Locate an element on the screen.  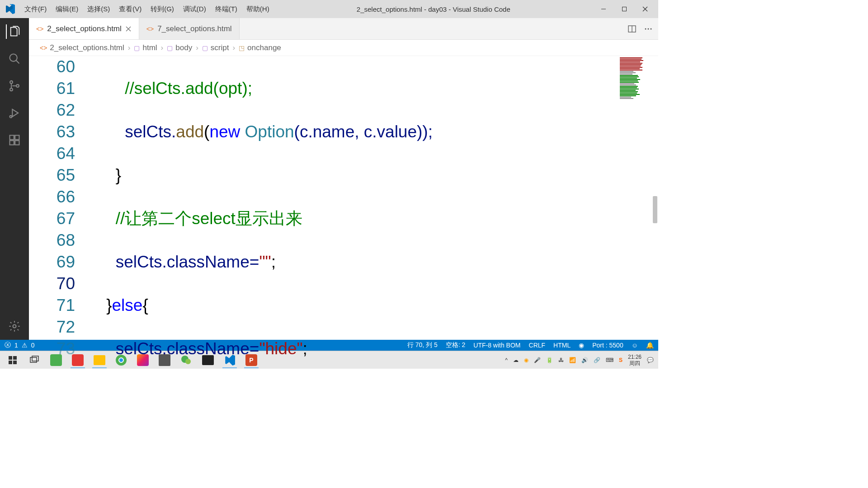
breadcrumb-script: script is located at coordinates (220, 48).